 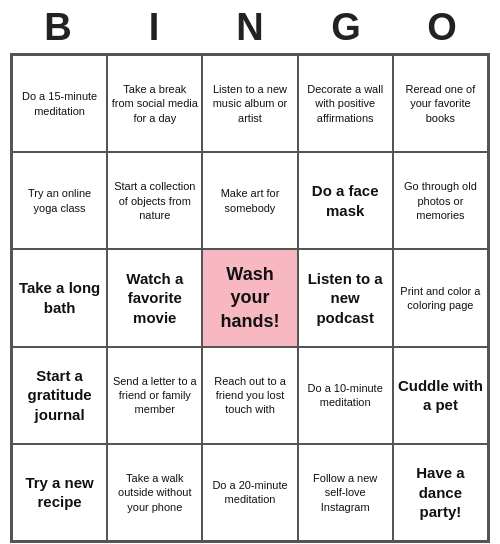 What do you see at coordinates (60, 492) in the screenshot?
I see `bingo-cell: Try a new recipe` at bounding box center [60, 492].